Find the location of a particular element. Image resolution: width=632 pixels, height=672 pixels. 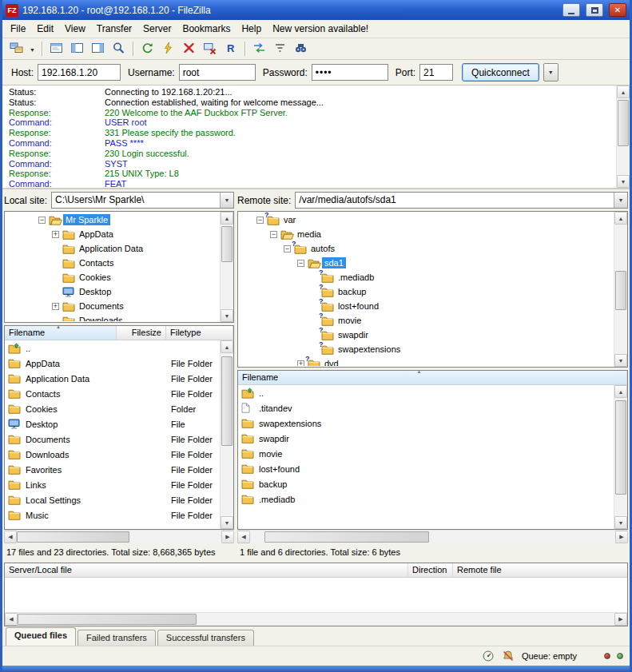

reconnect-button: R is located at coordinates (230, 50).